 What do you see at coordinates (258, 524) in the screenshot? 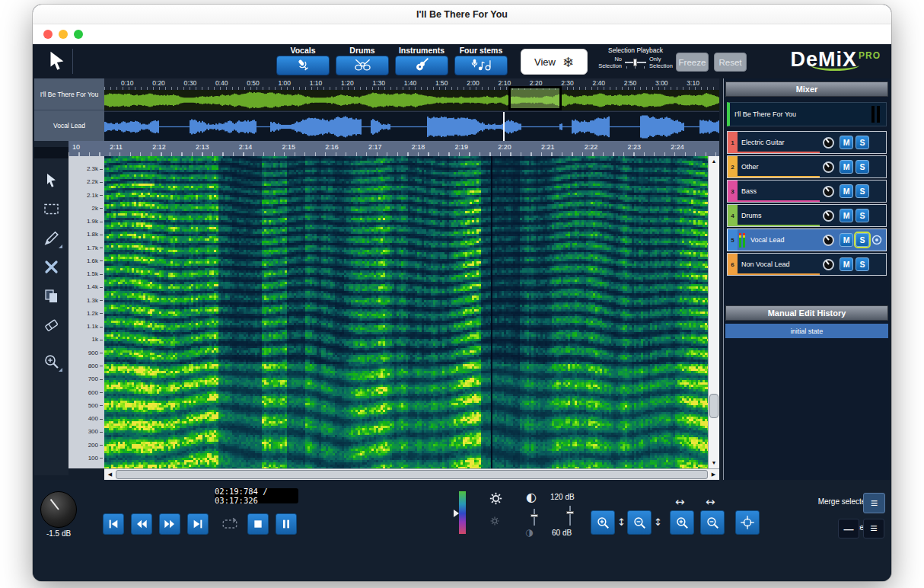
I see `stop-button` at bounding box center [258, 524].